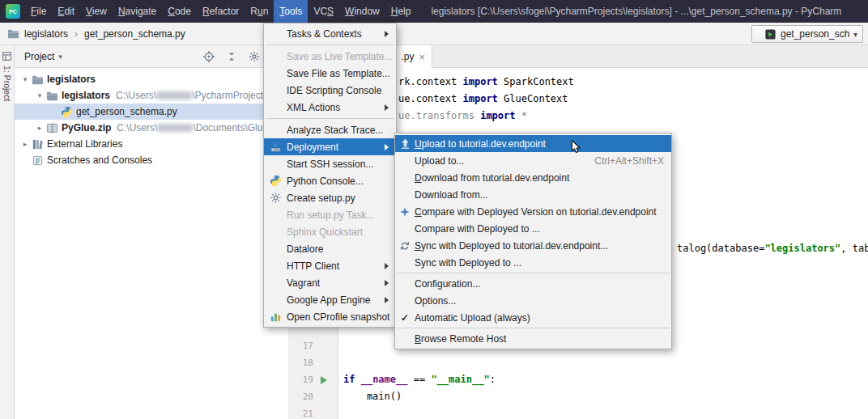  Describe the element at coordinates (180, 11) in the screenshot. I see `menu-code: Code` at that location.